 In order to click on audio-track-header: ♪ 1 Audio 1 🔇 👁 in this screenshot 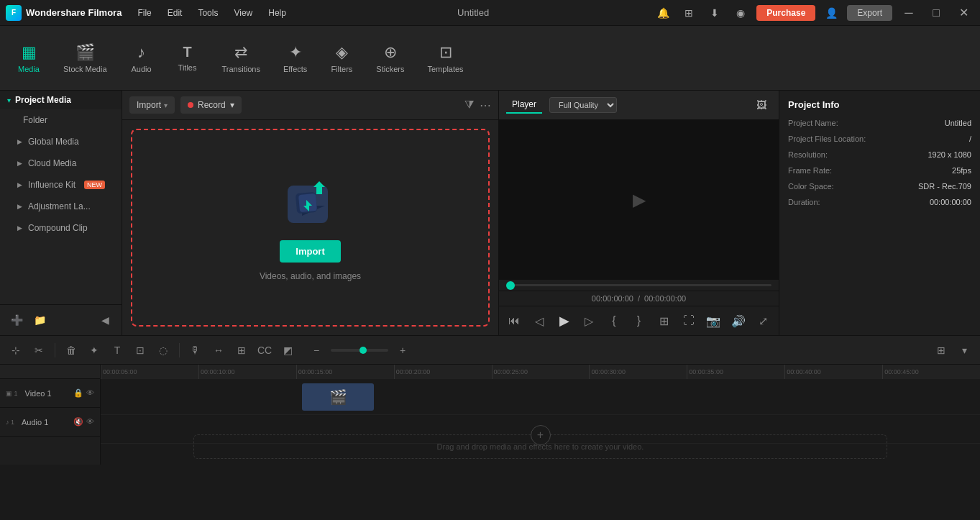, I will do `click(50, 422)`.